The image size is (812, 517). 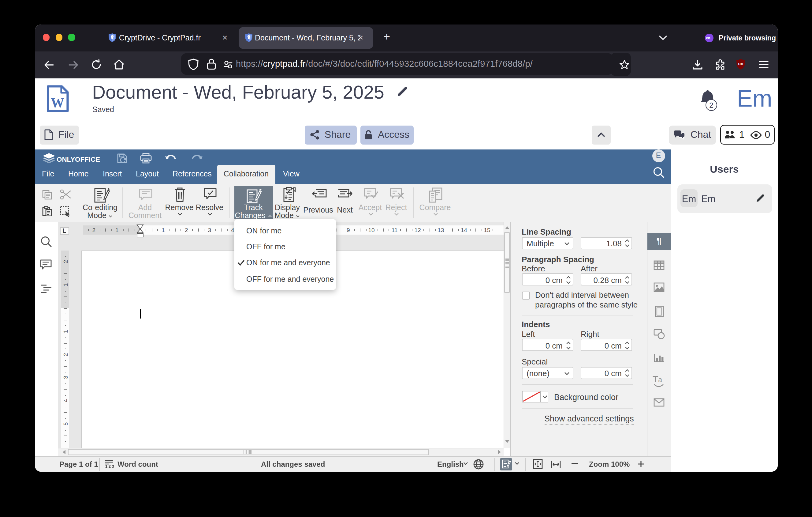 What do you see at coordinates (58, 103) in the screenshot?
I see `svg-text: W` at bounding box center [58, 103].